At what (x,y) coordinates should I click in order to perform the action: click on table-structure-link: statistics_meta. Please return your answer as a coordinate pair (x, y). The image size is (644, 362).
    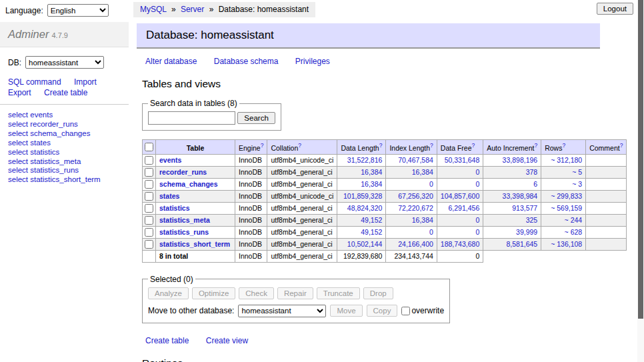
    Looking at the image, I should click on (55, 161).